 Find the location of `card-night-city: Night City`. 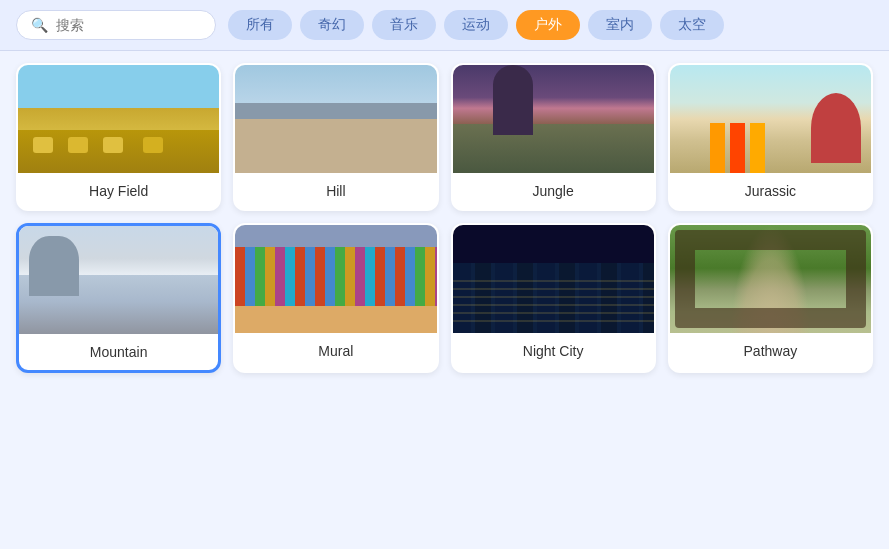

card-night-city: Night City is located at coordinates (554, 298).